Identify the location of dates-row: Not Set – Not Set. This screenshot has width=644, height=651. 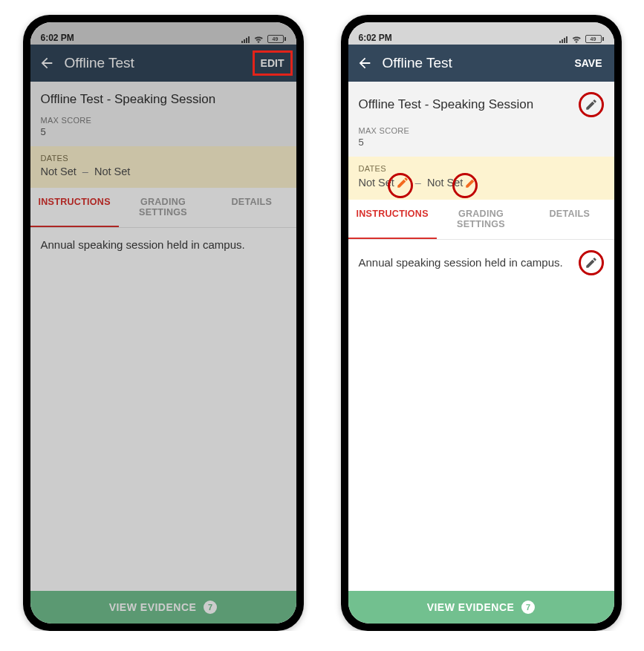
(163, 171).